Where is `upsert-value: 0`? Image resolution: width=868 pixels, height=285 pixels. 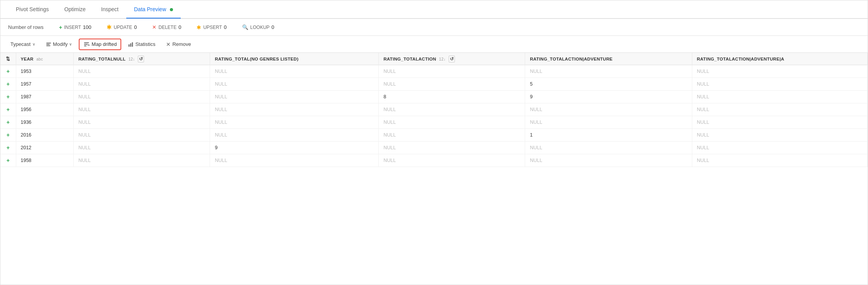
upsert-value: 0 is located at coordinates (225, 27).